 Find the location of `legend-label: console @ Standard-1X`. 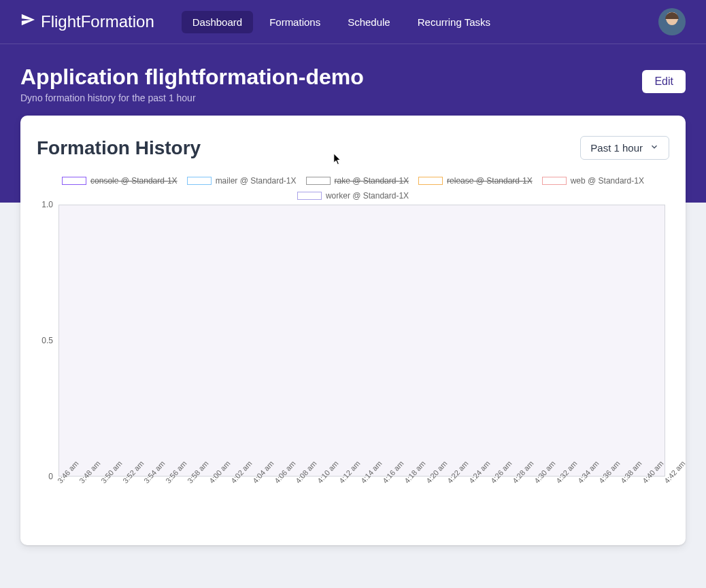

legend-label: console @ Standard-1X is located at coordinates (134, 181).